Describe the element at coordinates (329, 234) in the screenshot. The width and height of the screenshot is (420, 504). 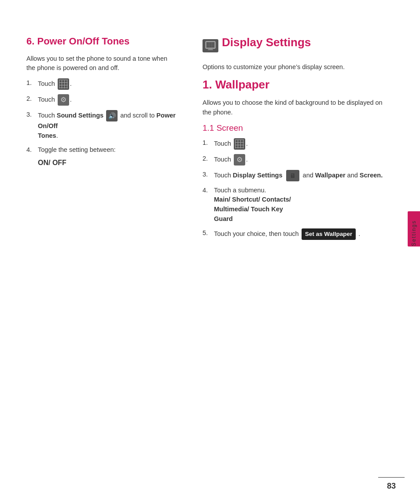
I see `set-wallpaper-button: Set as Wallpaper` at that location.